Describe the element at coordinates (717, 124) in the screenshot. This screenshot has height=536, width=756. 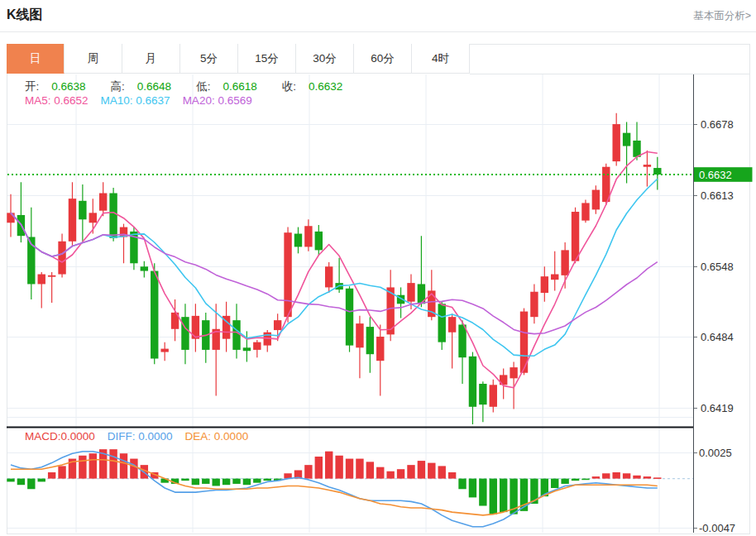
I see `price-axis-label: 0.6678` at that location.